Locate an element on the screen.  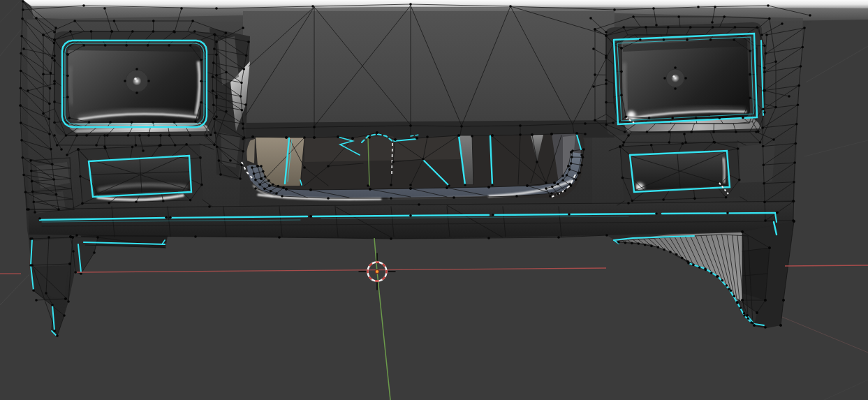
x-axis-line is located at coordinates (434, 267).